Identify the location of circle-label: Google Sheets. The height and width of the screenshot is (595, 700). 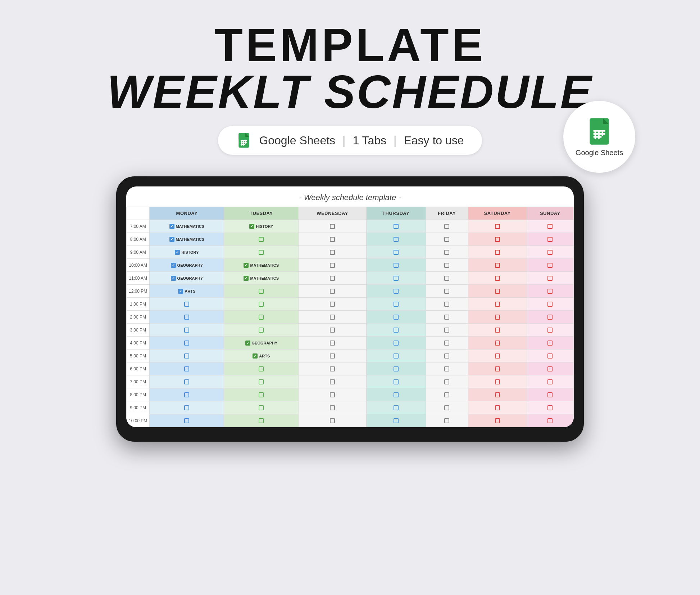
(599, 153).